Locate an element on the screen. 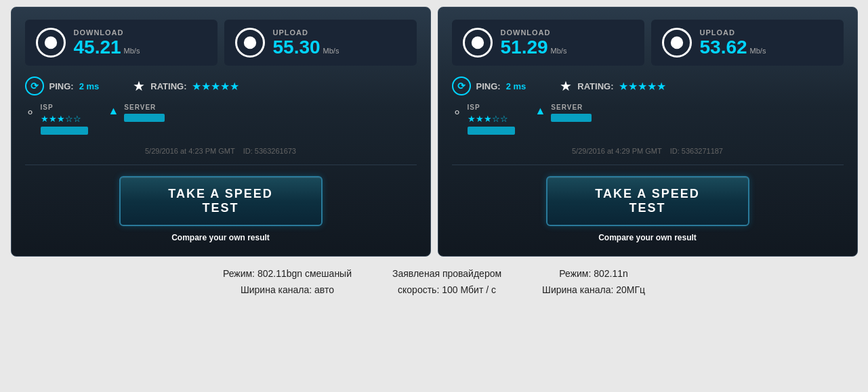 The height and width of the screenshot is (392, 868). upload-box-left: UPLOAD 55.30Mb/s is located at coordinates (321, 43).